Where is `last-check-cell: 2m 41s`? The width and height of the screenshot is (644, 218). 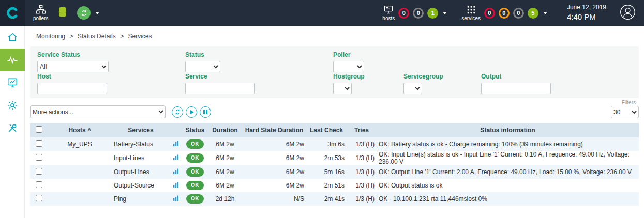
last-check-cell: 2m 41s is located at coordinates (326, 199).